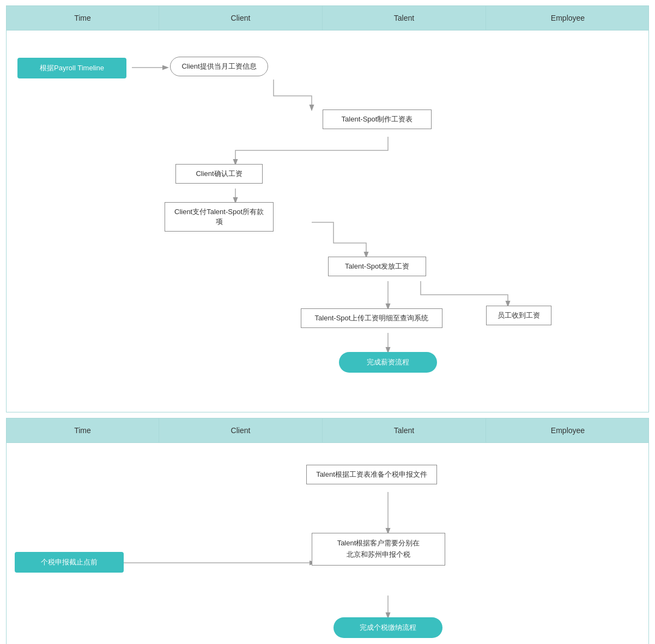 The height and width of the screenshot is (644, 655). Describe the element at coordinates (241, 18) in the screenshot. I see `header1-client: Client` at that location.